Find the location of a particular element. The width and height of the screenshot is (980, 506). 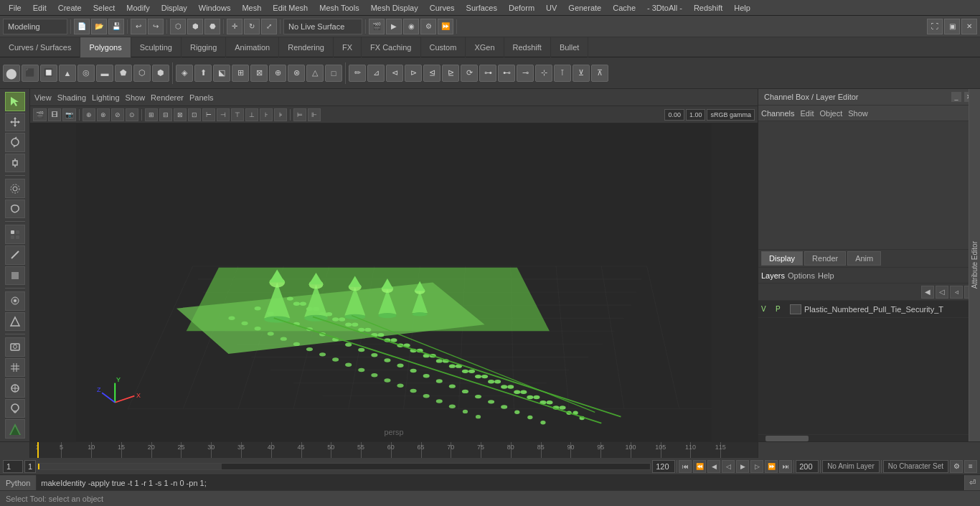

pb-next-key: ⏩ is located at coordinates (771, 467).